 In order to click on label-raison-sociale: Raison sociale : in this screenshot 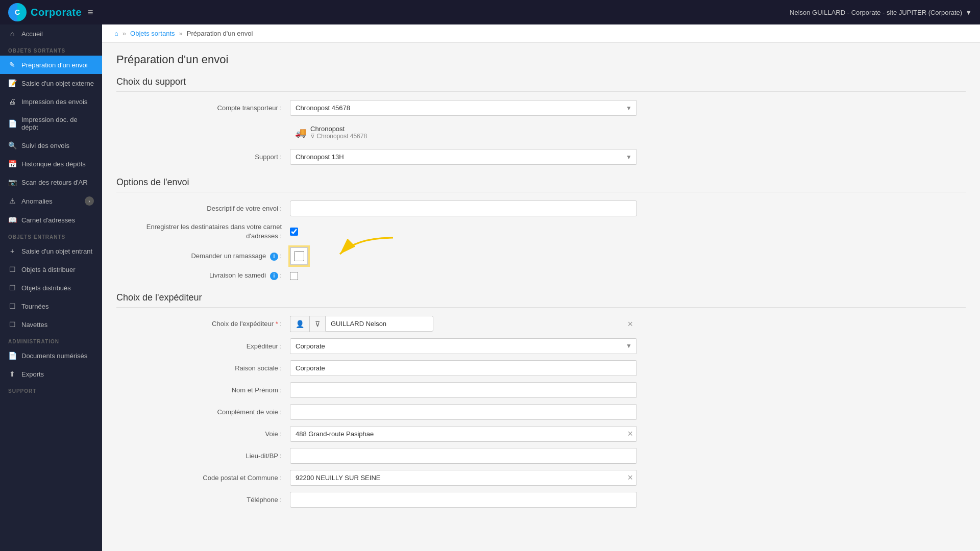, I will do `click(203, 368)`.